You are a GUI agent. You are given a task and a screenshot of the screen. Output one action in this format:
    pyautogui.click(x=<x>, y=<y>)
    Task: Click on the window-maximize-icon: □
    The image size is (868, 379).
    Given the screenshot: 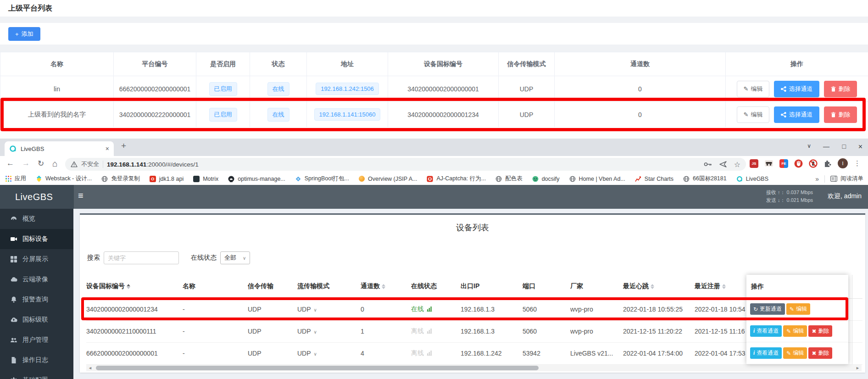 What is the action you would take?
    pyautogui.click(x=844, y=146)
    